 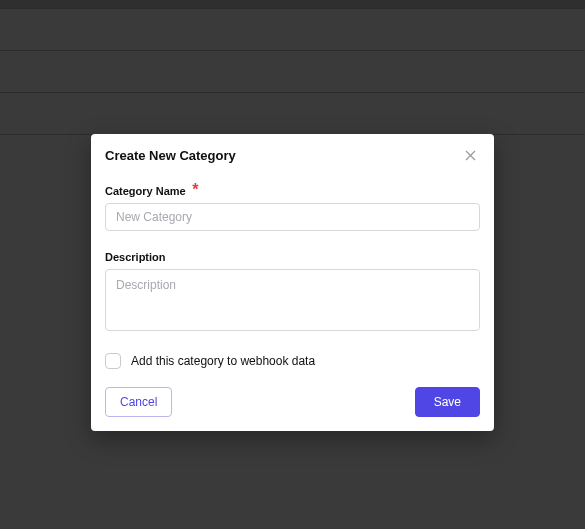 I want to click on category-name-label-row: Category Name *, so click(x=292, y=192).